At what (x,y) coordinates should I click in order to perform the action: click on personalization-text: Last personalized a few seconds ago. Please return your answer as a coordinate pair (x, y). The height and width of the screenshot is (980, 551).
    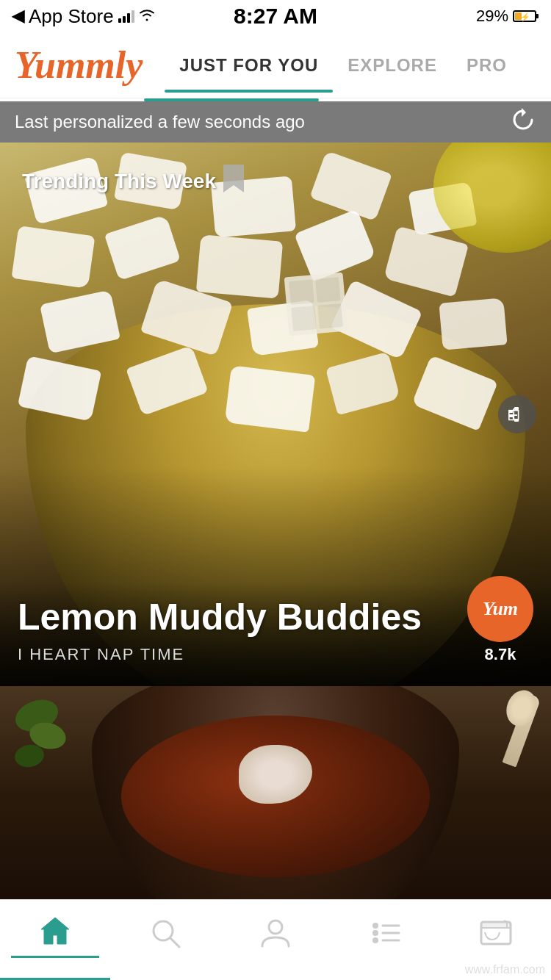
    Looking at the image, I should click on (160, 122).